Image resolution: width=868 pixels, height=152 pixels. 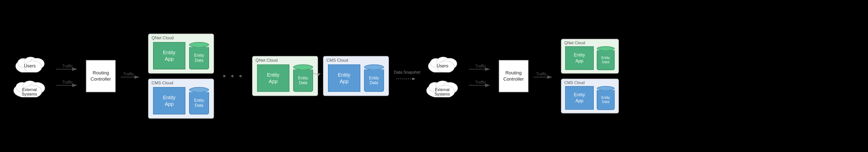 I want to click on qnet-cloud-1: QNet Cloud EntityApp EntityData, so click(x=181, y=54).